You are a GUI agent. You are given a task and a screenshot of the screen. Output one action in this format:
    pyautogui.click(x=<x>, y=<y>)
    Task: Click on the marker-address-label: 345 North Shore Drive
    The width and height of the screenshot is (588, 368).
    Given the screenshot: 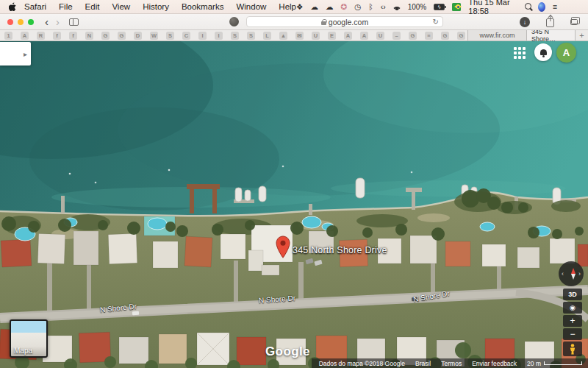 What is the action you would take?
    pyautogui.click(x=340, y=250)
    